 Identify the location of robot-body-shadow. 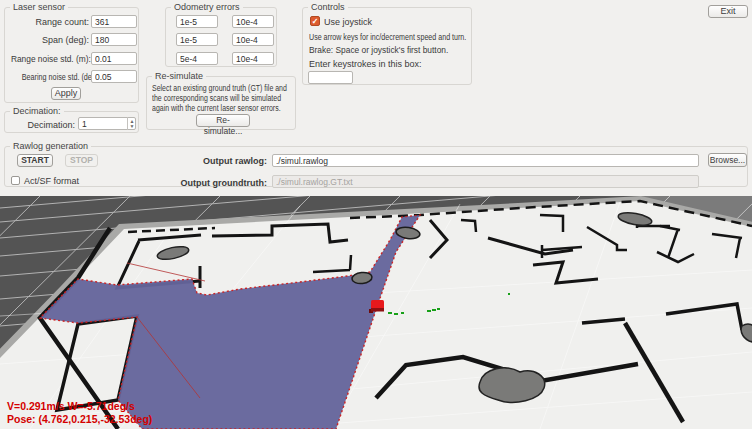
(378, 310).